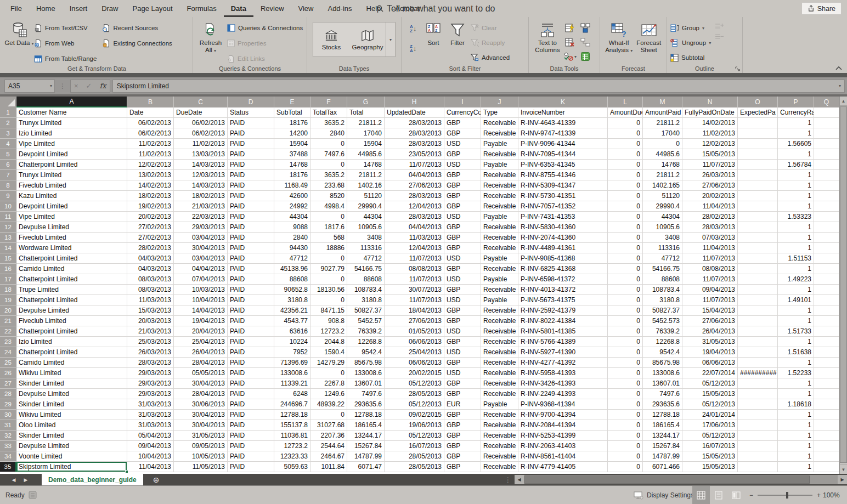 The image size is (847, 504). I want to click on zoom-slider-thumb, so click(787, 495).